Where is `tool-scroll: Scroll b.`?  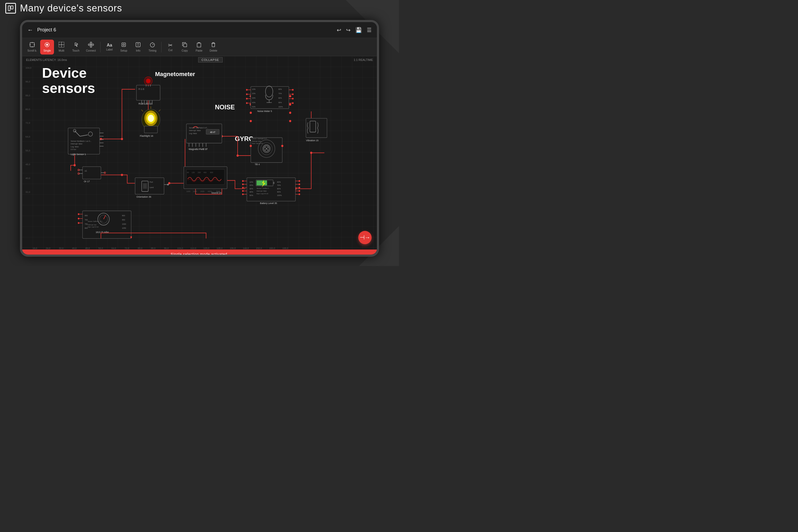
tool-scroll: Scroll b. is located at coordinates (32, 47).